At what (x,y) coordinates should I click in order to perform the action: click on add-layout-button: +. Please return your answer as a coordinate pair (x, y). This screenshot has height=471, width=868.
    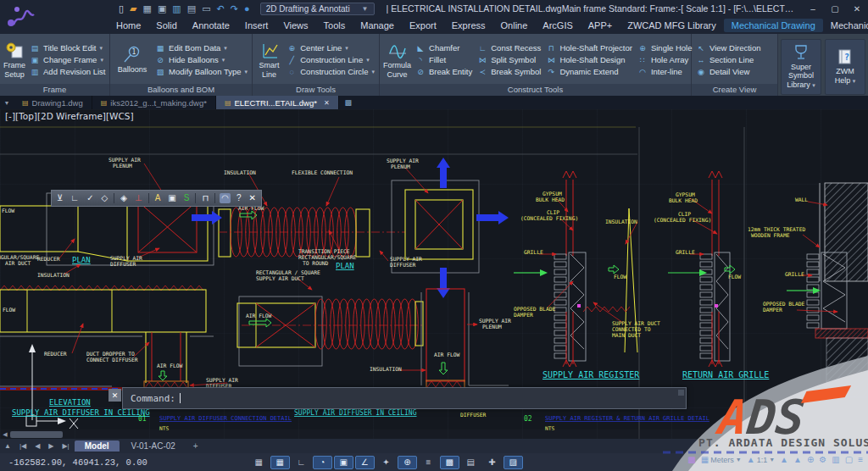
    Looking at the image, I should click on (196, 446).